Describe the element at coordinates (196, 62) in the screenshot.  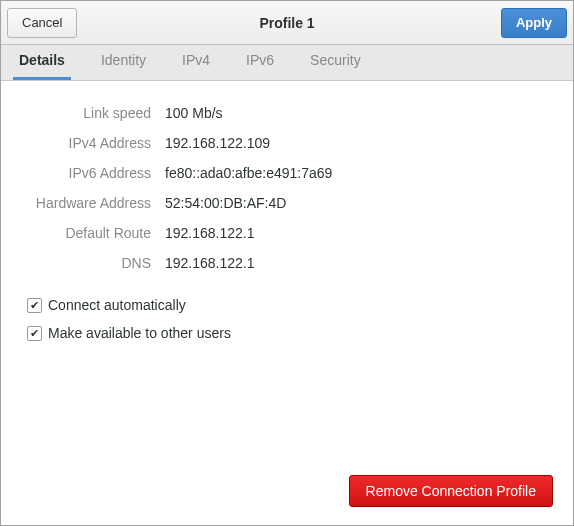
I see `tab-ipv4: IPv4` at that location.